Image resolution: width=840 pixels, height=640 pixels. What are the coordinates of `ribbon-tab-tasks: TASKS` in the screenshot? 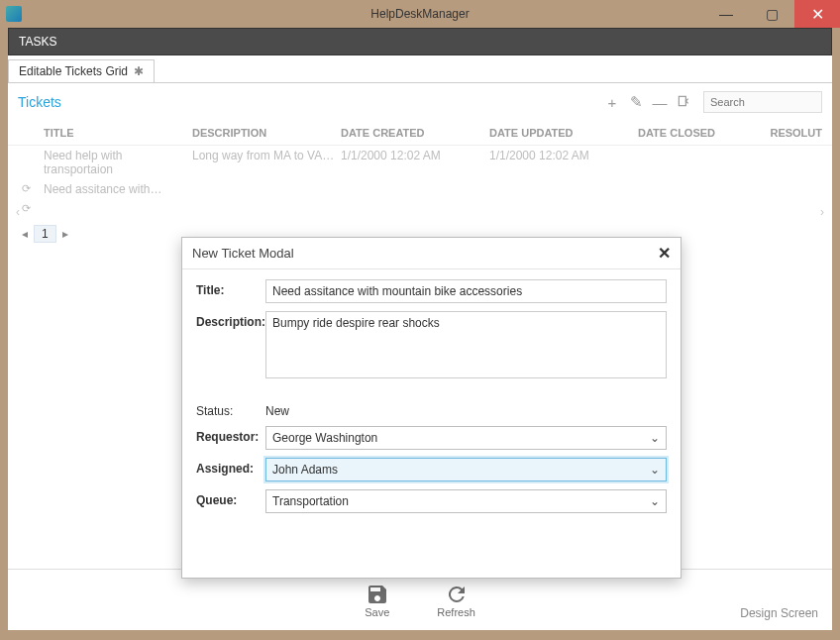 It's located at (38, 42).